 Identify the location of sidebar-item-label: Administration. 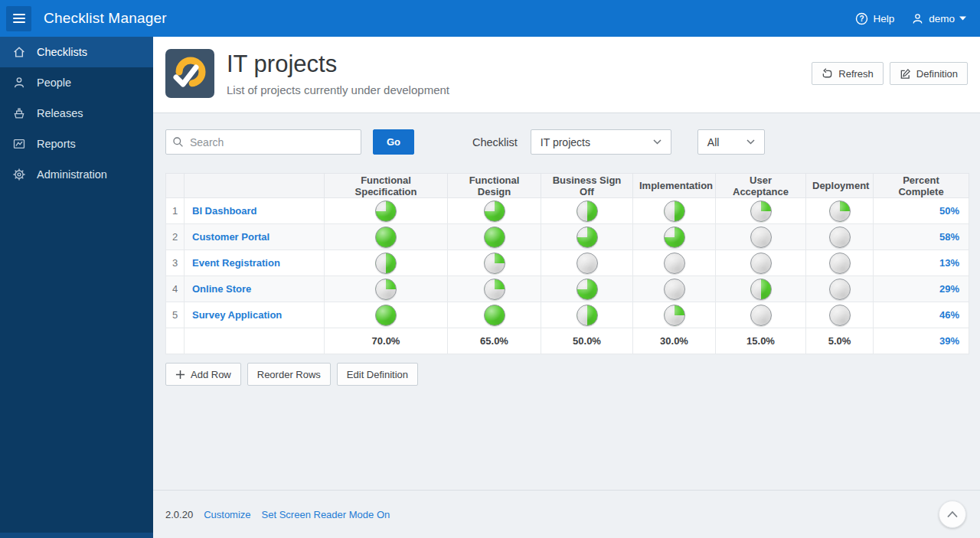
(72, 174).